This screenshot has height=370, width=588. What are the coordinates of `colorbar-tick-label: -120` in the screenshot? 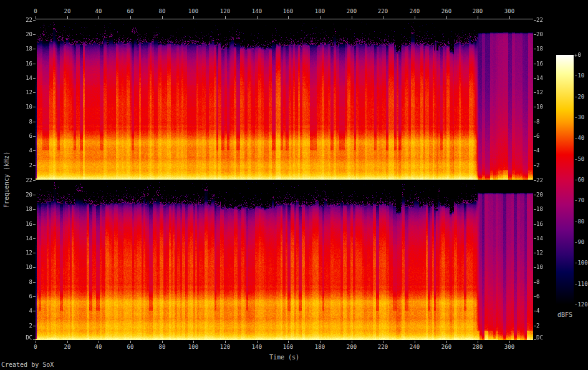 It's located at (581, 304).